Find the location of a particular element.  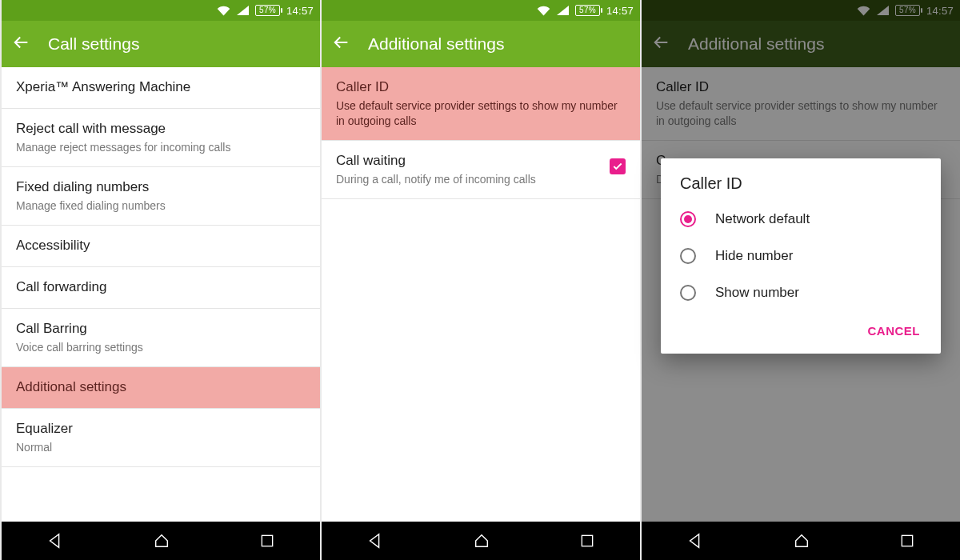

item-fixed-dialing: Fixed dialing numbersManage fixed dialin… is located at coordinates (161, 197).